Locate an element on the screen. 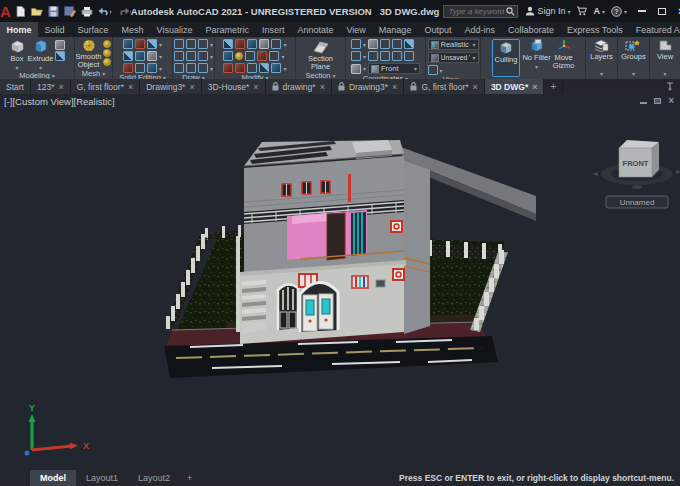 This screenshot has height=486, width=680. ribbon-tab-mesh: Mesh is located at coordinates (132, 30).